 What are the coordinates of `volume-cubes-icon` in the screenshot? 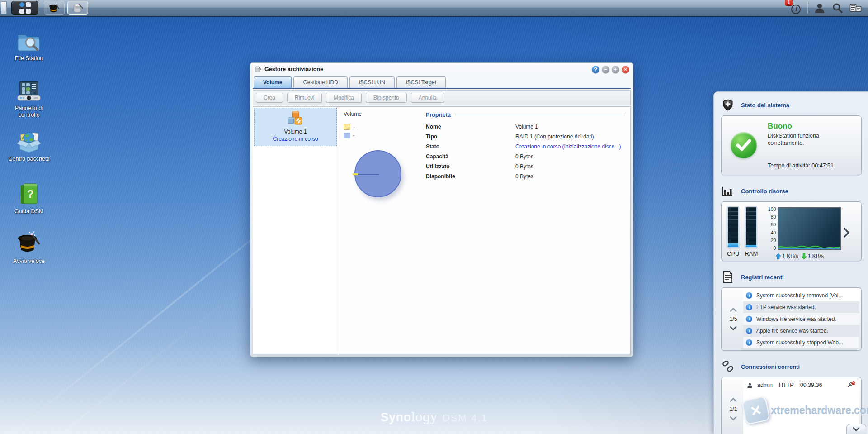 It's located at (296, 119).